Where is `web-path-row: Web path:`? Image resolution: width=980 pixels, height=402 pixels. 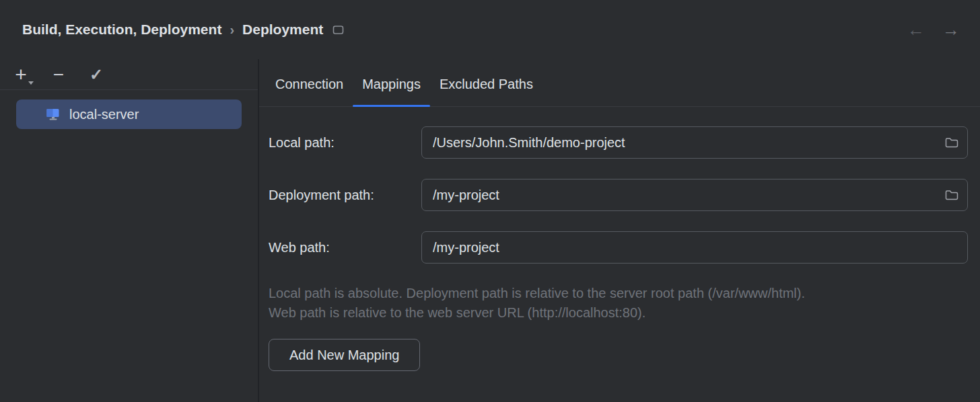 web-path-row: Web path: is located at coordinates (618, 247).